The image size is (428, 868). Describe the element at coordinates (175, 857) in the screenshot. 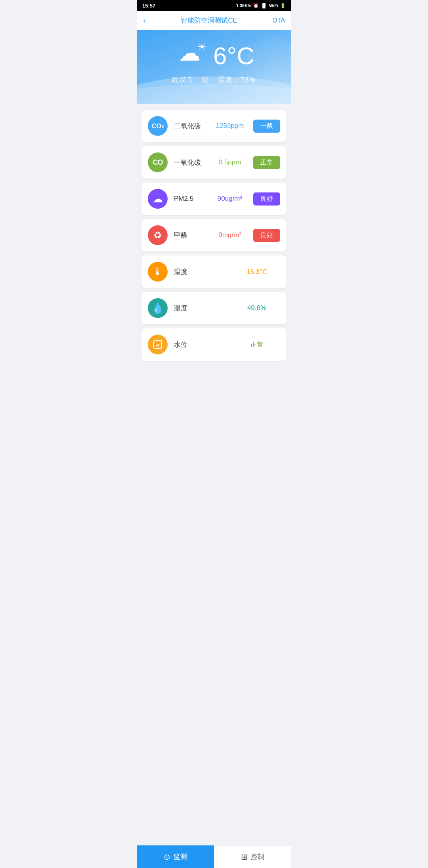

I see `tab-monitor: ⊙ 监测` at that location.